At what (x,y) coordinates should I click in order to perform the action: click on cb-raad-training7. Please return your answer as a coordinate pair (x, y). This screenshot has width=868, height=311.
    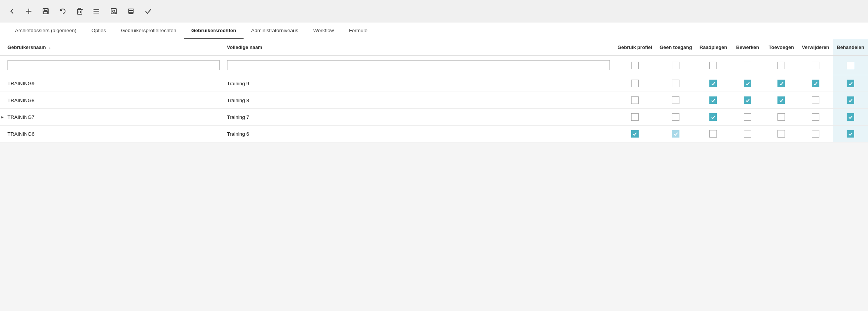
    Looking at the image, I should click on (713, 117).